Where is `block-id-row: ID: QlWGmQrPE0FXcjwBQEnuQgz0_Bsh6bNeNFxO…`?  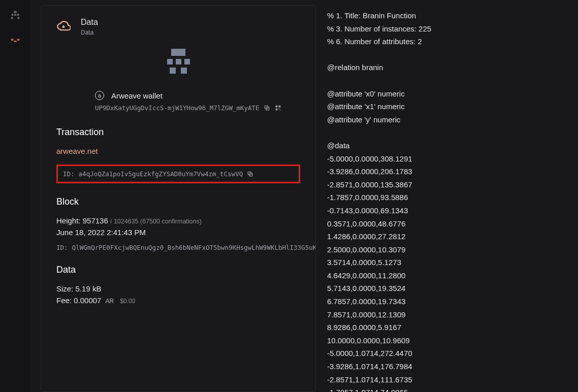
block-id-row: ID: QlWGmQrPE0FXcjwBQEnuQgz0_Bsh6bNeNFxO… is located at coordinates (178, 248).